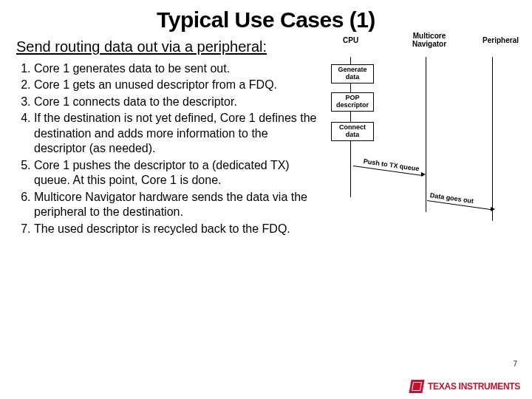 The height and width of the screenshot is (399, 532). What do you see at coordinates (177, 133) in the screenshot?
I see `list-item: If the destination is not yet defined, C…` at bounding box center [177, 133].